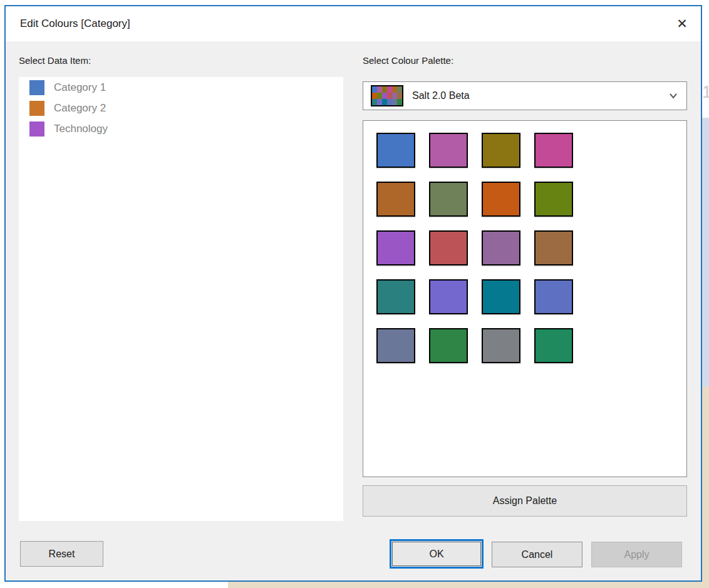  I want to click on ok-button: OK, so click(437, 554).